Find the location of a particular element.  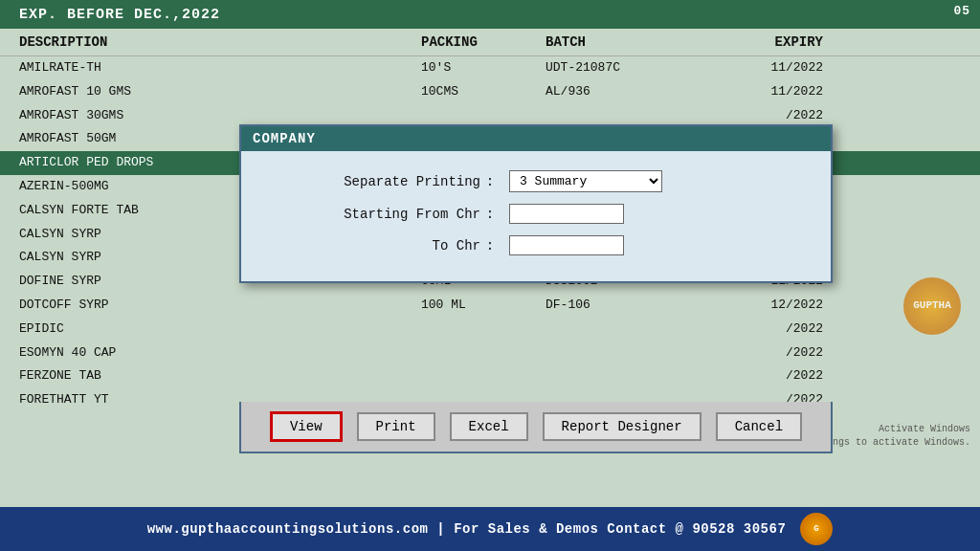

column-headers: DESCRIPTION PACKING BATCH EXPIRY is located at coordinates (490, 42).